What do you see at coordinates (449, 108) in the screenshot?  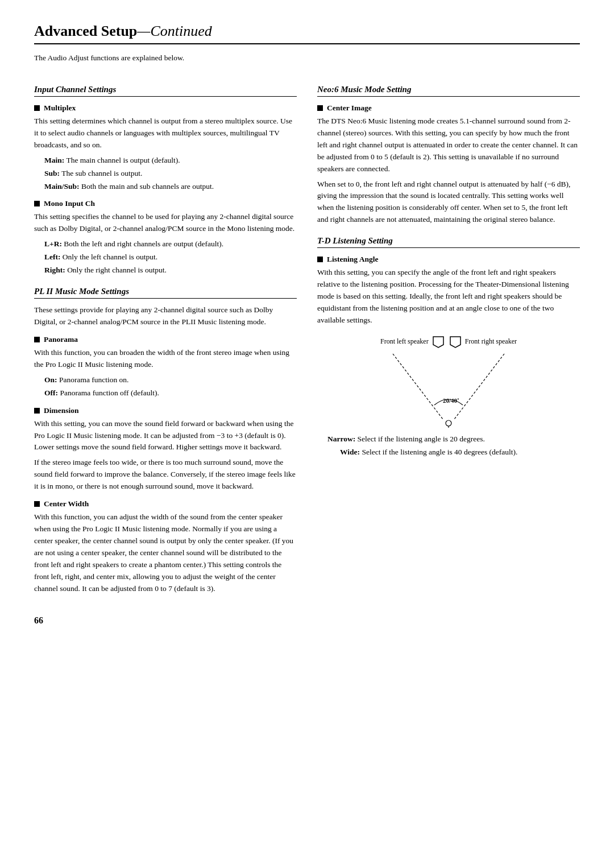 I see `subsection-center-image: Center Image` at bounding box center [449, 108].